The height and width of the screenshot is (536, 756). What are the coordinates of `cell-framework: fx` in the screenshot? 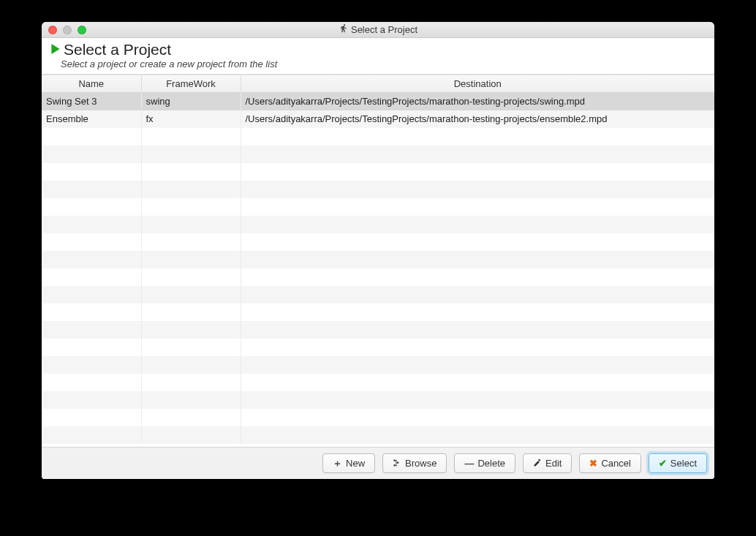 It's located at (191, 119).